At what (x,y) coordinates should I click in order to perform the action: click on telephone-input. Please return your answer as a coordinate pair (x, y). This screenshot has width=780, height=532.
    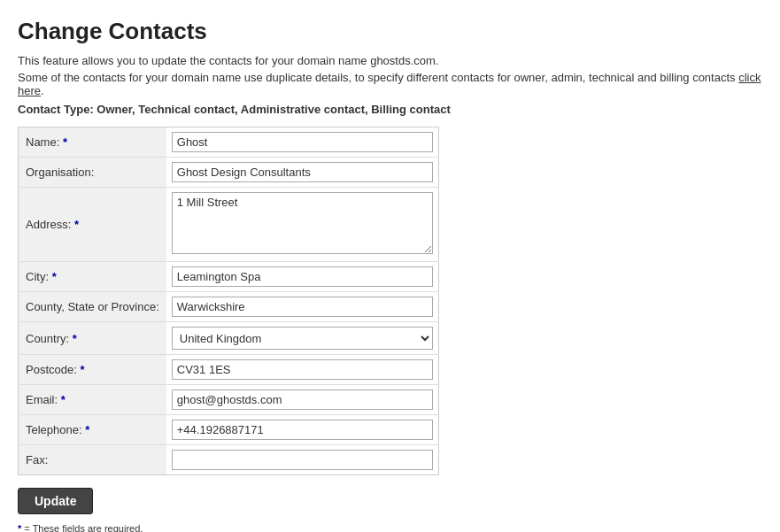
    Looking at the image, I should click on (303, 430).